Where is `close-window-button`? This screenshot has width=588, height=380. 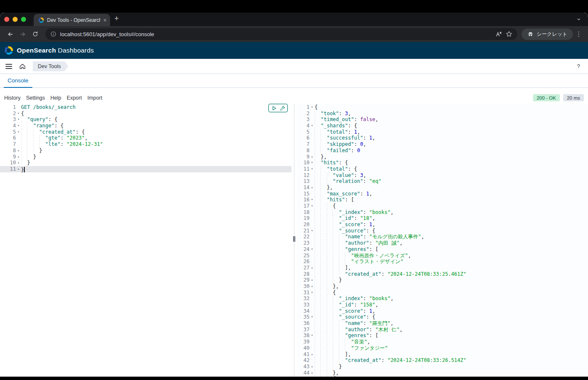 close-window-button is located at coordinates (7, 19).